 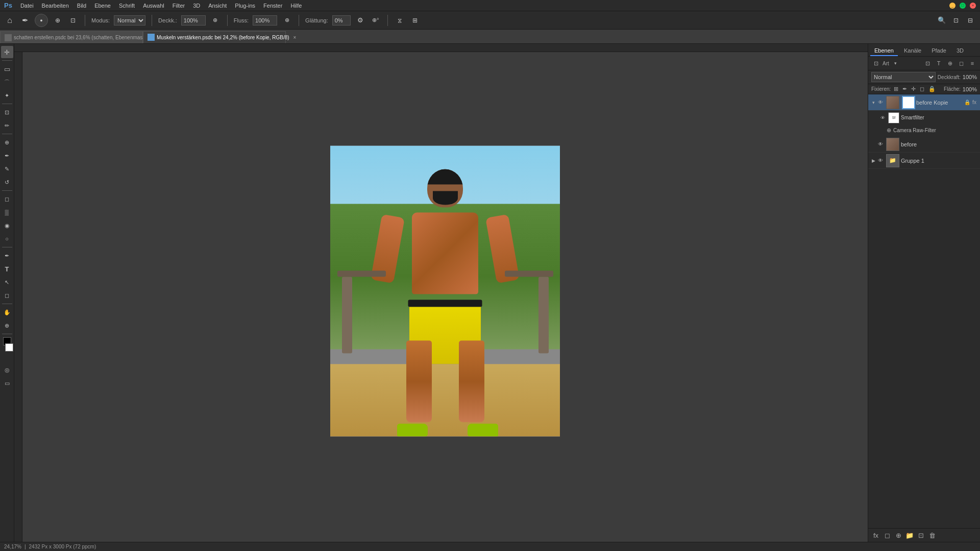 I want to click on tool-dodge: ○, so click(x=7, y=239).